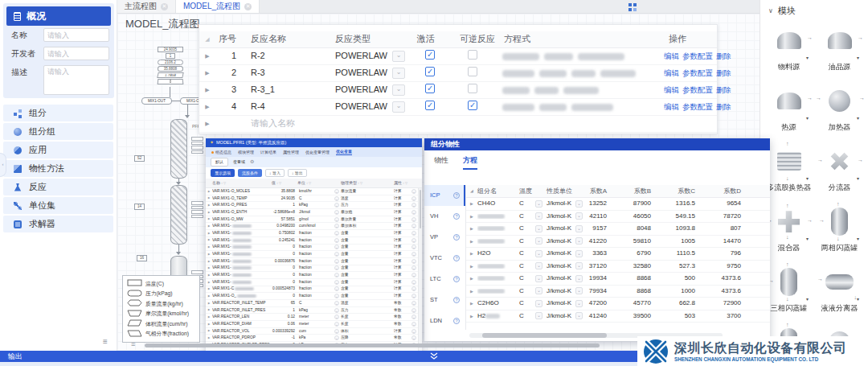 This screenshot has height=366, width=868. I want to click on coefficient-a: 47200, so click(598, 303).